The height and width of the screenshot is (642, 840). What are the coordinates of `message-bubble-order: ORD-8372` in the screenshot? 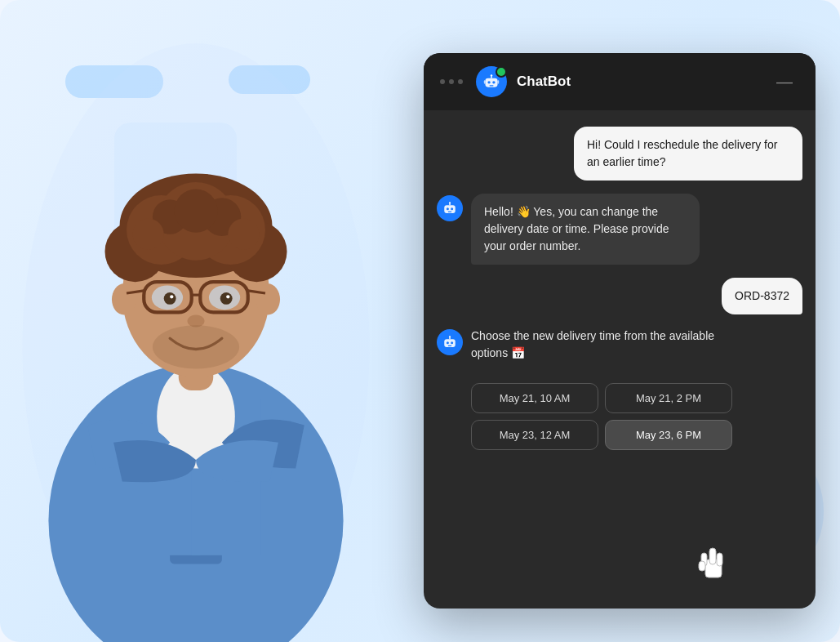 It's located at (762, 296).